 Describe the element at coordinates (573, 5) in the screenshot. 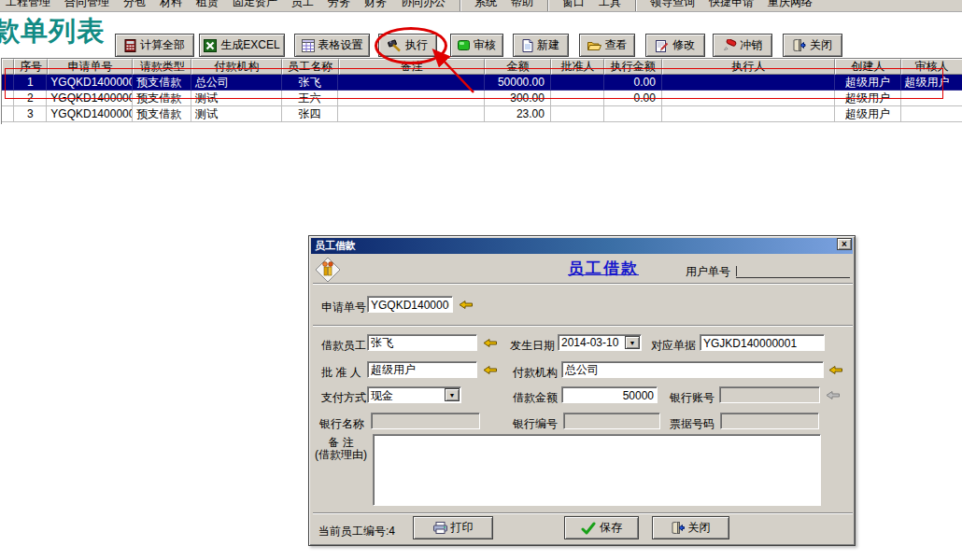

I see `menu-item: 窗口` at that location.